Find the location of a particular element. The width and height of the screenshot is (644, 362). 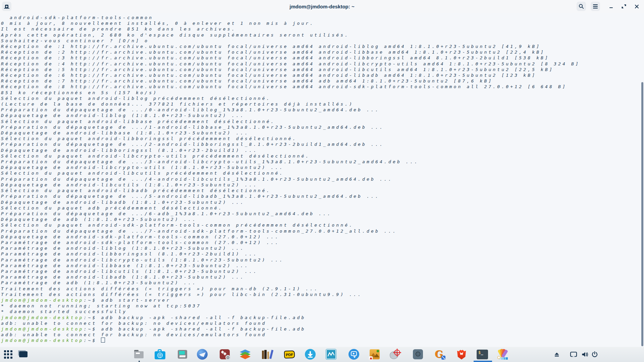

terminal-output-line: 851 ko réceptionnés en 5s (157 ko/s) is located at coordinates (323, 93).